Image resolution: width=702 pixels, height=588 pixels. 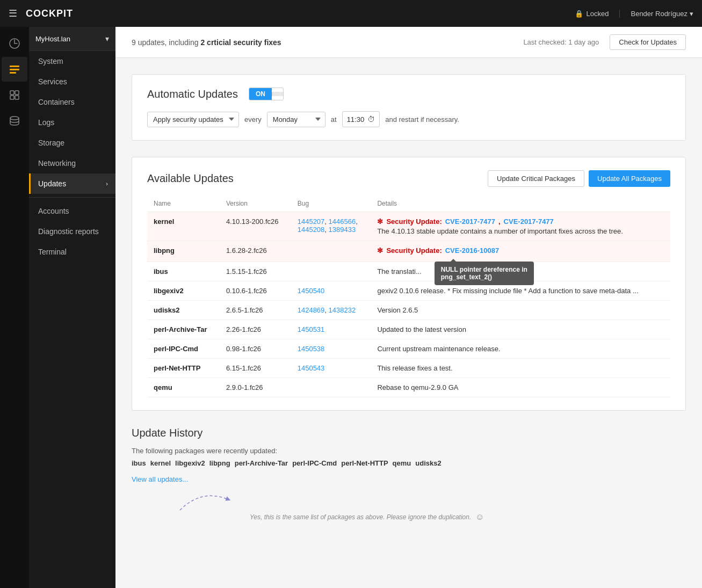 What do you see at coordinates (72, 252) in the screenshot?
I see `sidebar-item-terminal: Terminal` at bounding box center [72, 252].